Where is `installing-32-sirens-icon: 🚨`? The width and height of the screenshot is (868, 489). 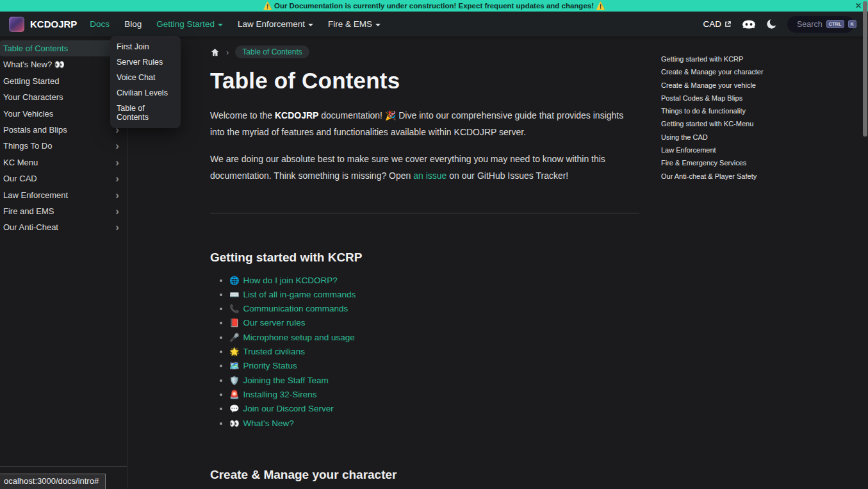
installing-32-sirens-icon: 🚨 is located at coordinates (234, 395).